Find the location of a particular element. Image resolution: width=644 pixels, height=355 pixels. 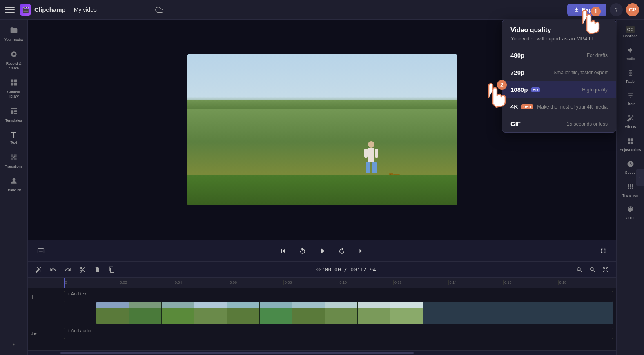

add-audio-button: + Add audio is located at coordinates (338, 331).